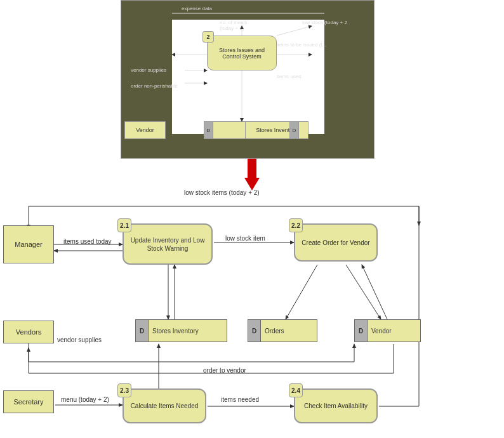 This screenshot has width=504, height=438. What do you see at coordinates (29, 402) in the screenshot?
I see `entity-secretary: Secretary` at bounding box center [29, 402].